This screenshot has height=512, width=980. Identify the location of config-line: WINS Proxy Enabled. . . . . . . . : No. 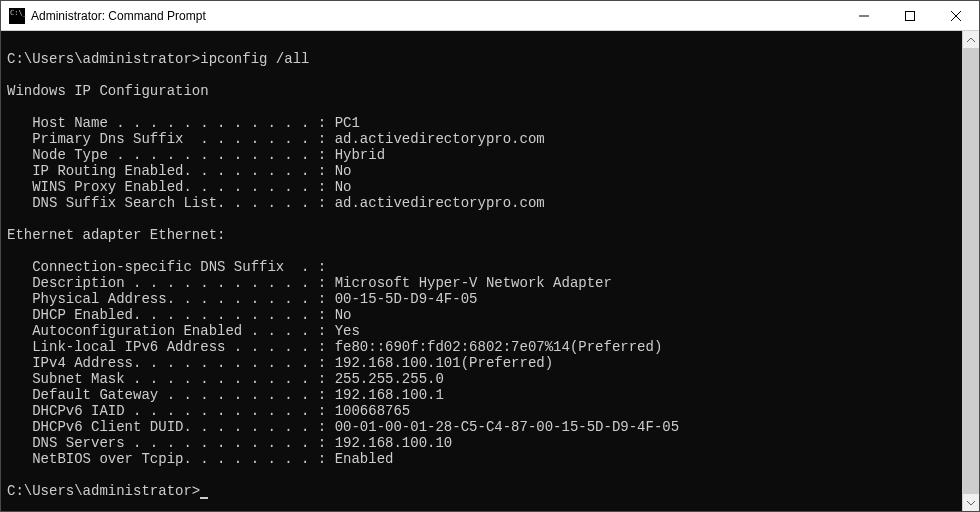
(484, 187).